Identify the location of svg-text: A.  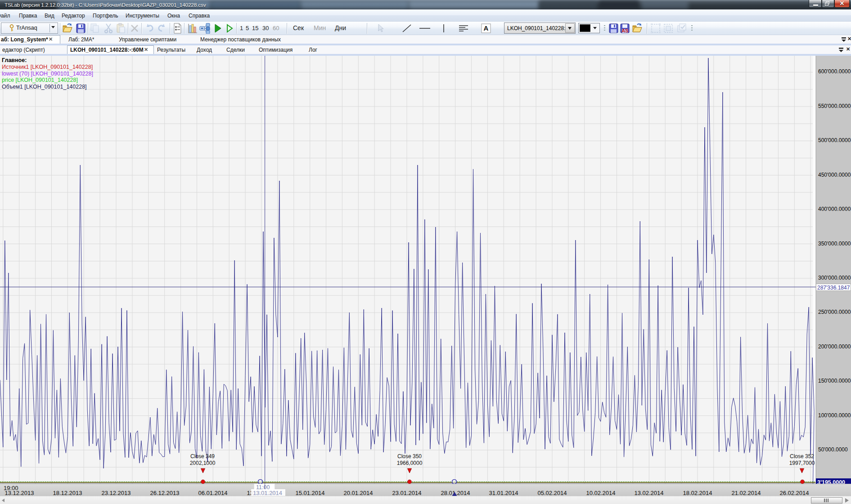
(486, 28).